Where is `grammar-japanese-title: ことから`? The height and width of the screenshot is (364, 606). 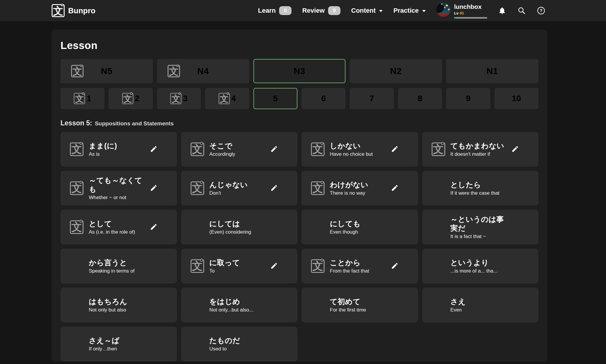
grammar-japanese-title: ことから is located at coordinates (359, 263).